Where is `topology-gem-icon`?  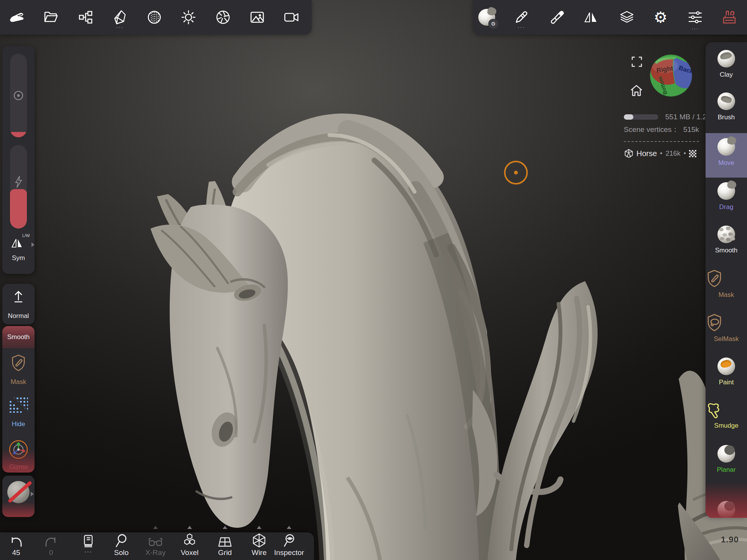
topology-gem-icon is located at coordinates (120, 17).